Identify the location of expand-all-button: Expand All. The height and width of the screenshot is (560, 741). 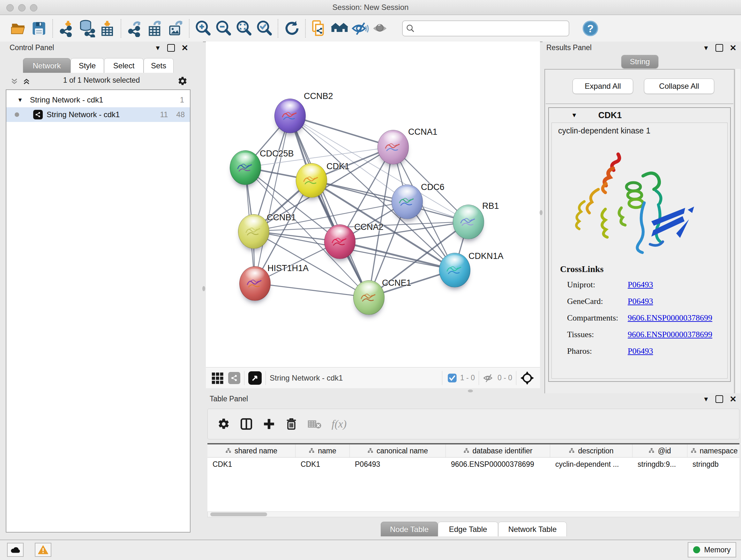
(603, 86).